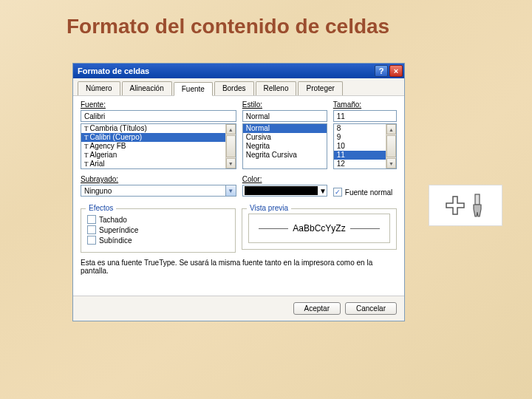 The image size is (532, 399). What do you see at coordinates (285, 116) in the screenshot?
I see `style-input: Normal` at bounding box center [285, 116].